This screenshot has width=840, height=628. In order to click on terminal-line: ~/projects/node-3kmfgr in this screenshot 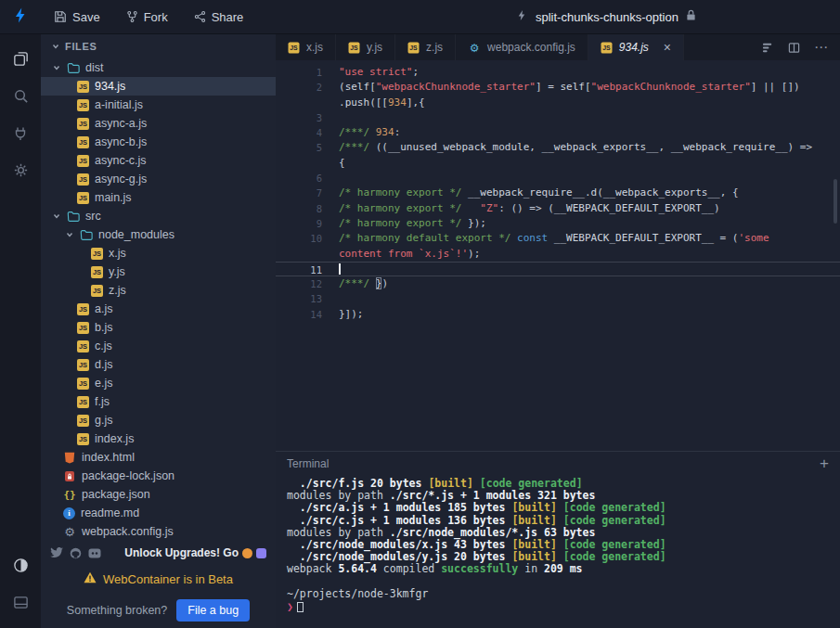, I will do `click(563, 594)`.